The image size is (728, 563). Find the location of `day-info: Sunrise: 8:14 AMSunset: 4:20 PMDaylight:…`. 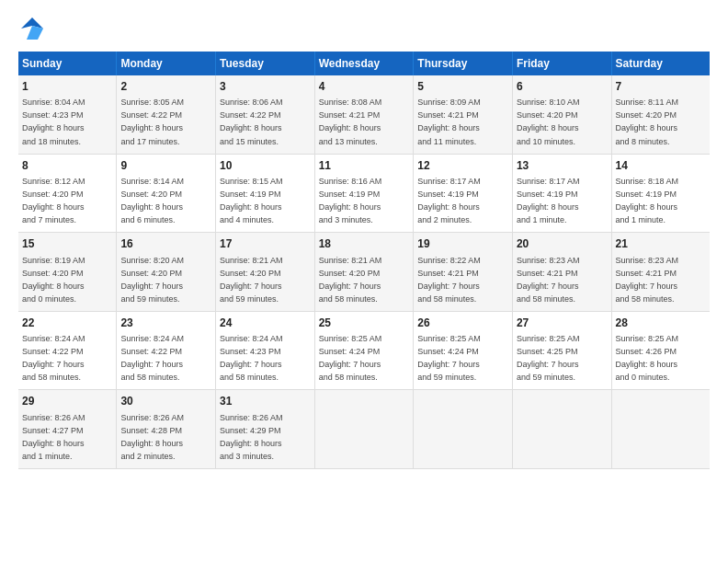

day-info: Sunrise: 8:14 AMSunset: 4:20 PMDaylight:… is located at coordinates (153, 201).